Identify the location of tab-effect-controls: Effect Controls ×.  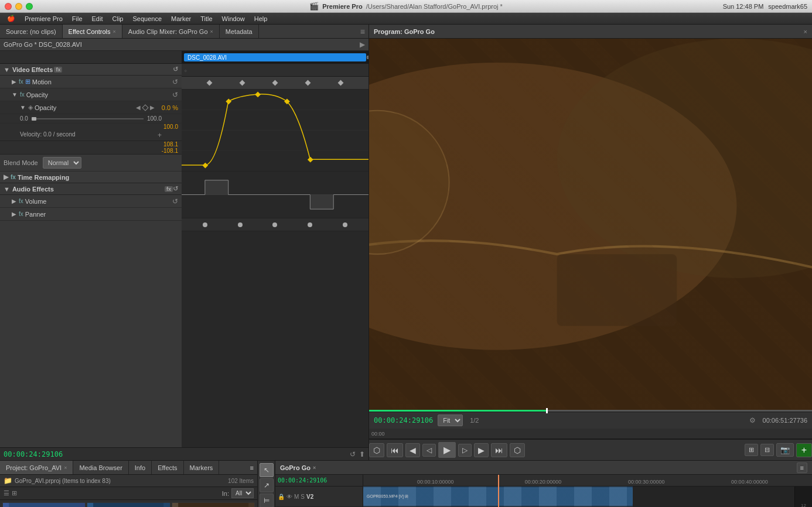
(93, 32).